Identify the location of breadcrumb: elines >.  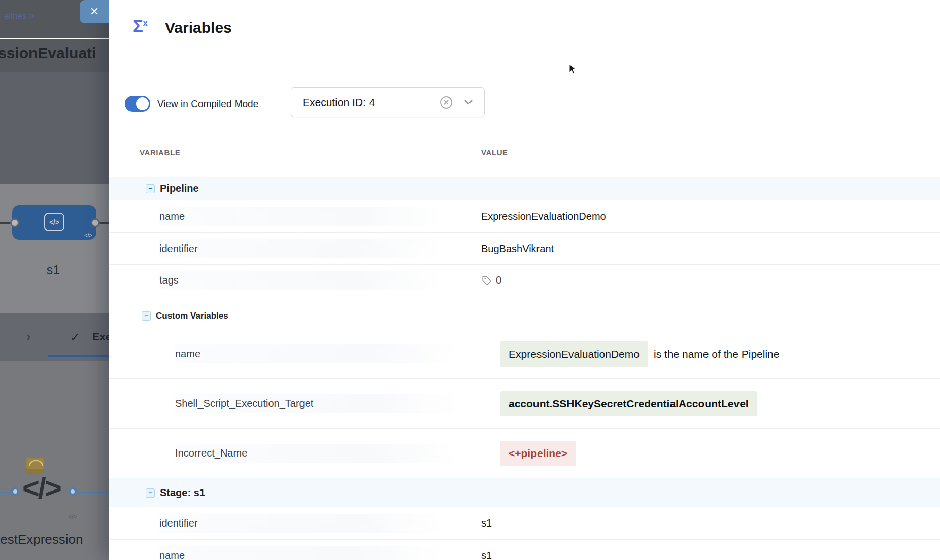
(19, 16).